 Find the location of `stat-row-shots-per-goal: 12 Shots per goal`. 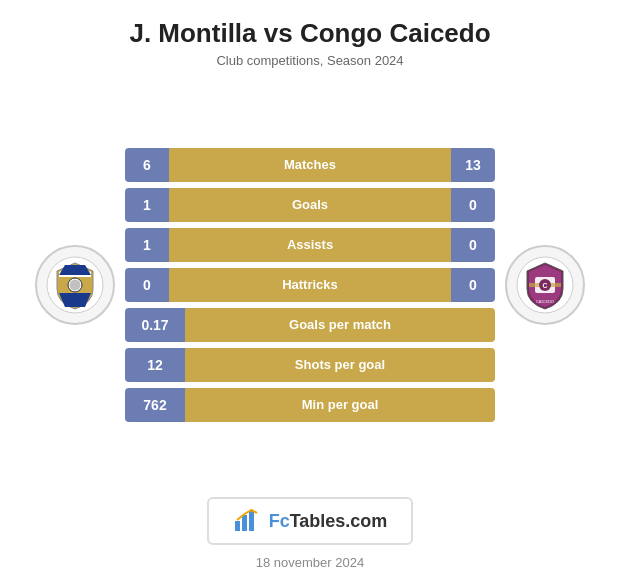

stat-row-shots-per-goal: 12 Shots per goal is located at coordinates (310, 365).